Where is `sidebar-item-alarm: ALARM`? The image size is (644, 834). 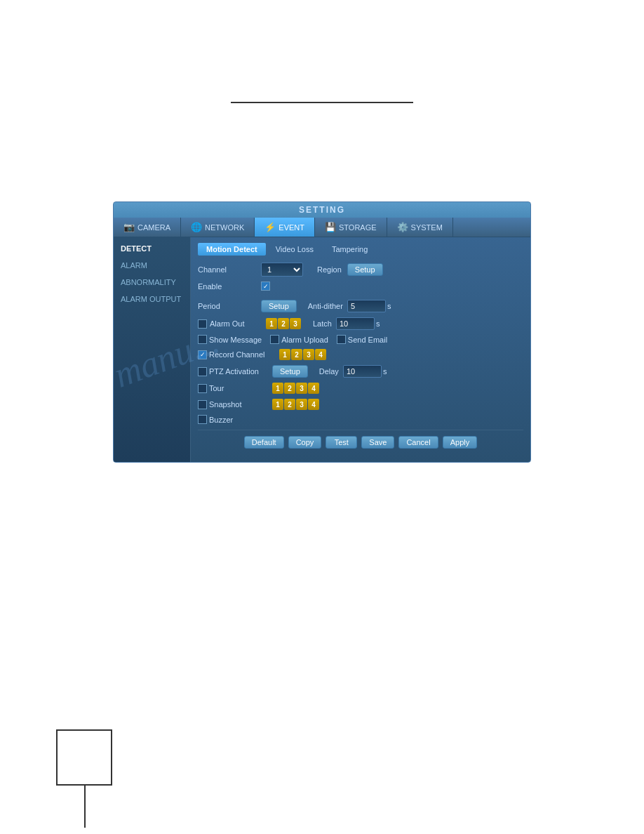
sidebar-item-alarm: ALARM is located at coordinates (152, 265).